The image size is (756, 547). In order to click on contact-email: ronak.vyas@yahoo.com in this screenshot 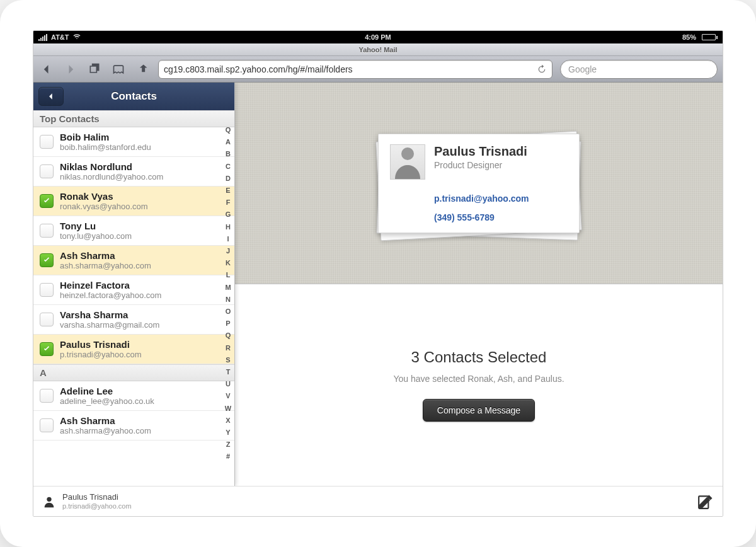, I will do `click(104, 207)`.